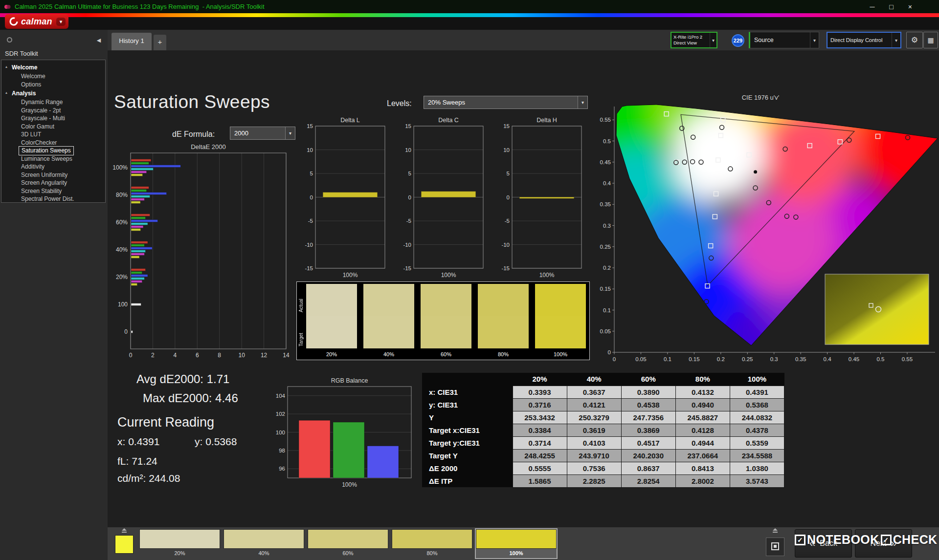 The height and width of the screenshot is (560, 939). I want to click on close-button: ×, so click(910, 7).